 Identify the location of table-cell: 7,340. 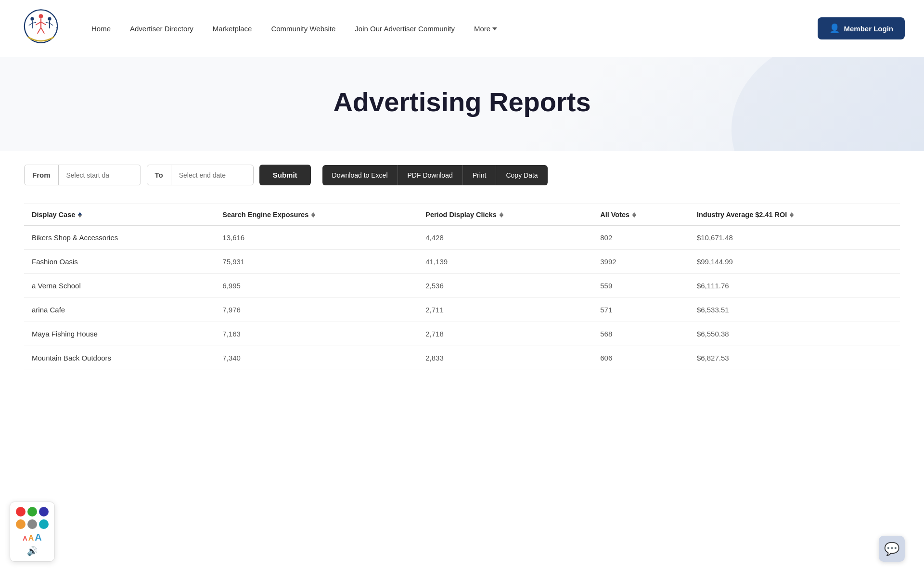
(316, 358).